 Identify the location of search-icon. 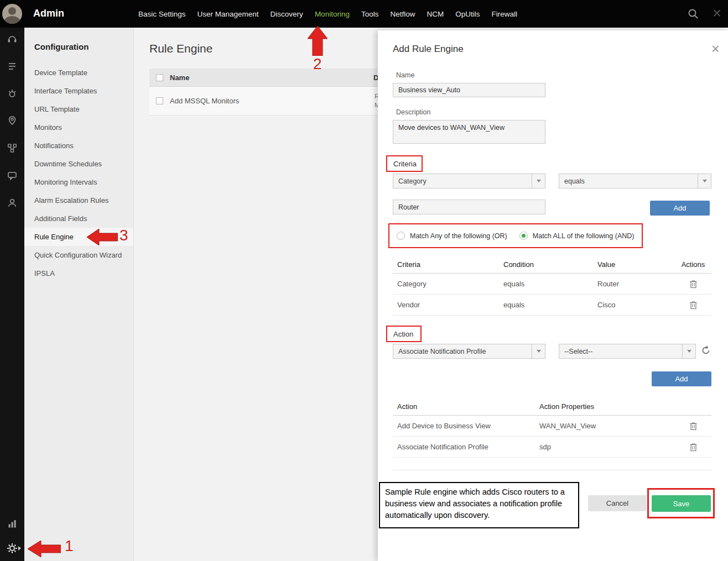
(693, 14).